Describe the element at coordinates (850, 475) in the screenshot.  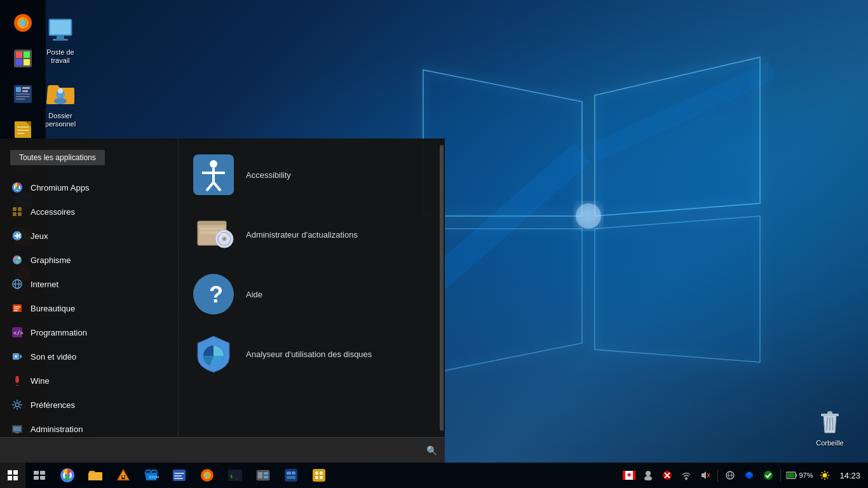
I see `taskbar-clock: 14:23` at that location.